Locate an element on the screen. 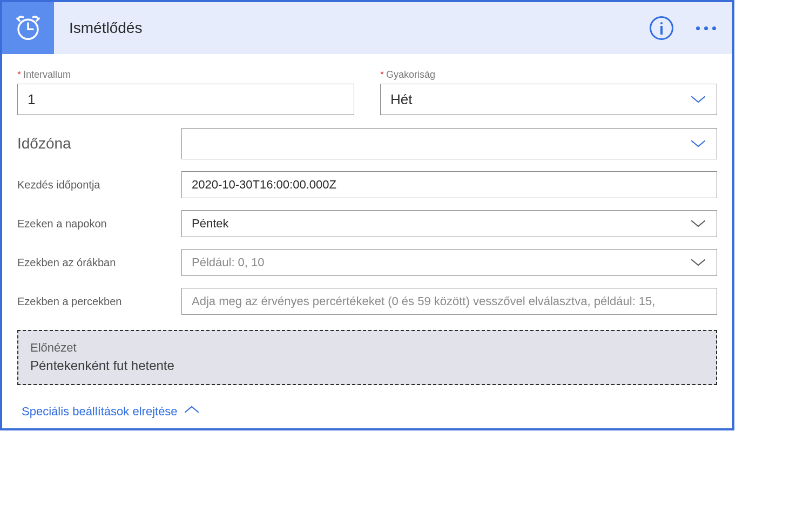  header-actions is located at coordinates (686, 28).